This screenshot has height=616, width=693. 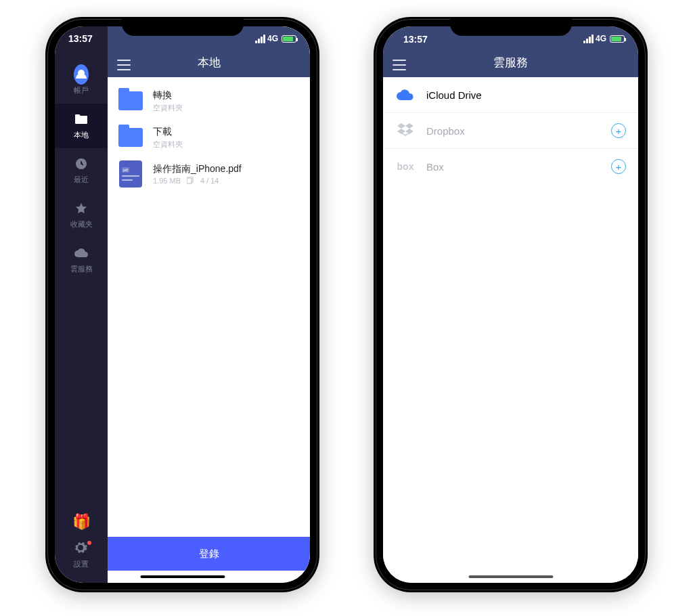 What do you see at coordinates (81, 81) in the screenshot?
I see `sidebar-item-account: 帳戶` at bounding box center [81, 81].